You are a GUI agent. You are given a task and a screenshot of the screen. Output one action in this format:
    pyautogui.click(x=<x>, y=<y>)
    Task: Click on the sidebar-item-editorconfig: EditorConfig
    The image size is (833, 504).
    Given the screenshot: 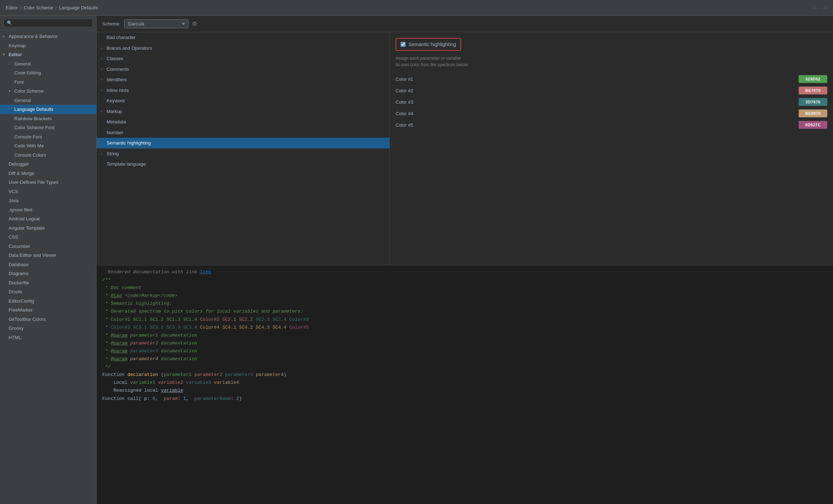 What is the action you would take?
    pyautogui.click(x=48, y=301)
    